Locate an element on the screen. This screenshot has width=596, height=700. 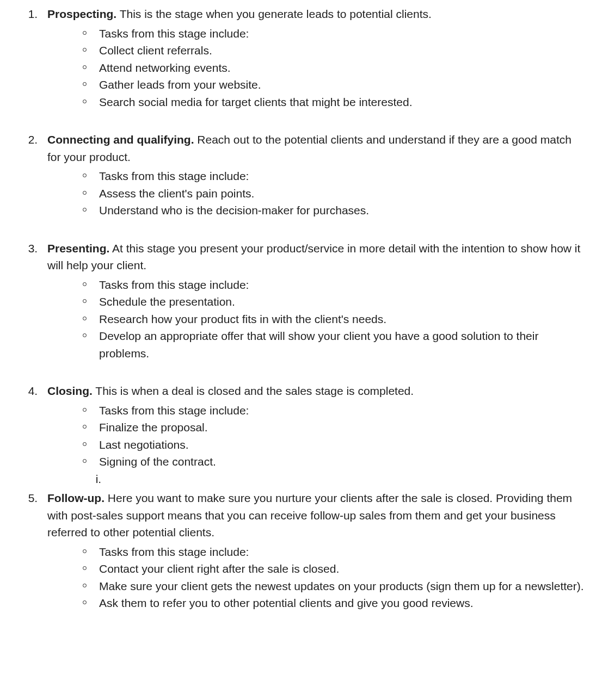
task-item: Develop an appropriate offer that will s… is located at coordinates (335, 345).